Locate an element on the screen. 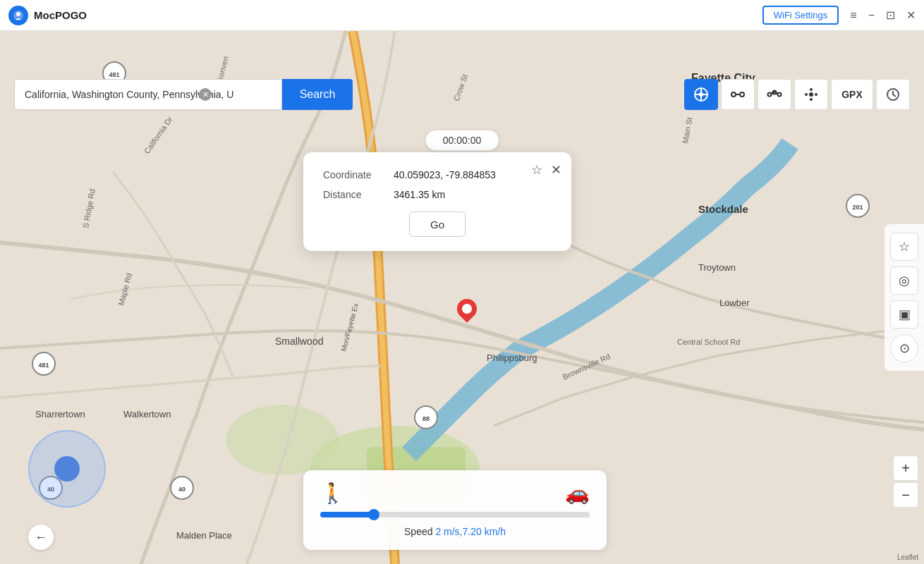  zoom-in-button: + is located at coordinates (906, 468).